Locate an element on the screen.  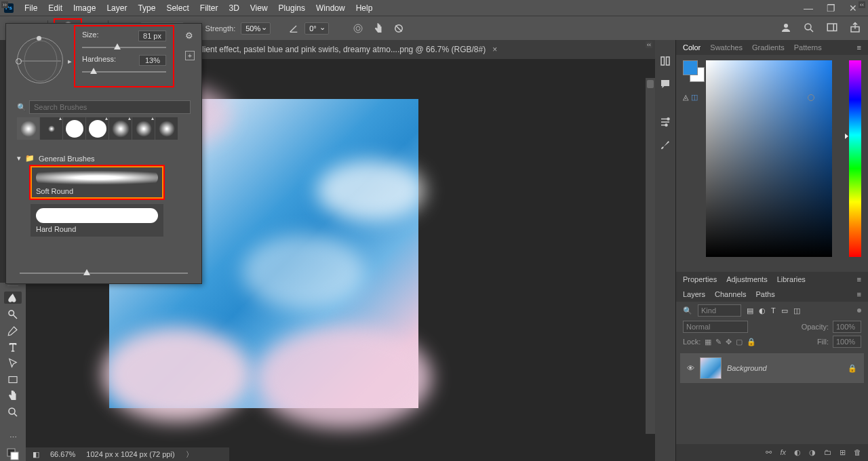
menu-layer: Layer is located at coordinates (117, 8).